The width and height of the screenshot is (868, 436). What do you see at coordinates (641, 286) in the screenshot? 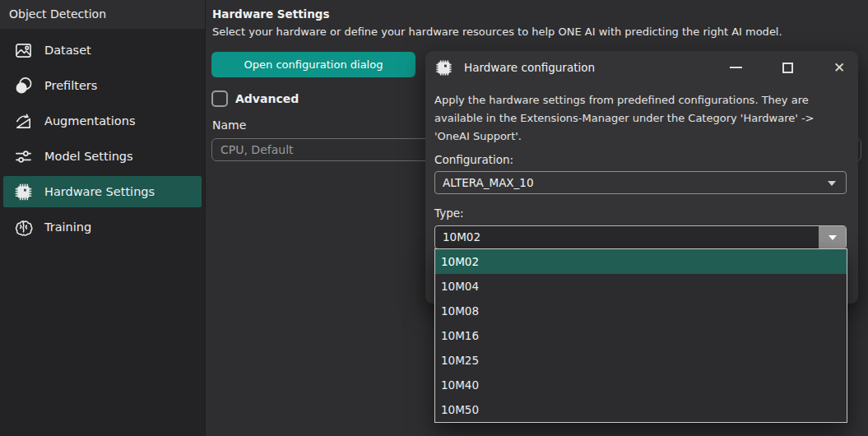
I see `type-option: 10M04` at bounding box center [641, 286].